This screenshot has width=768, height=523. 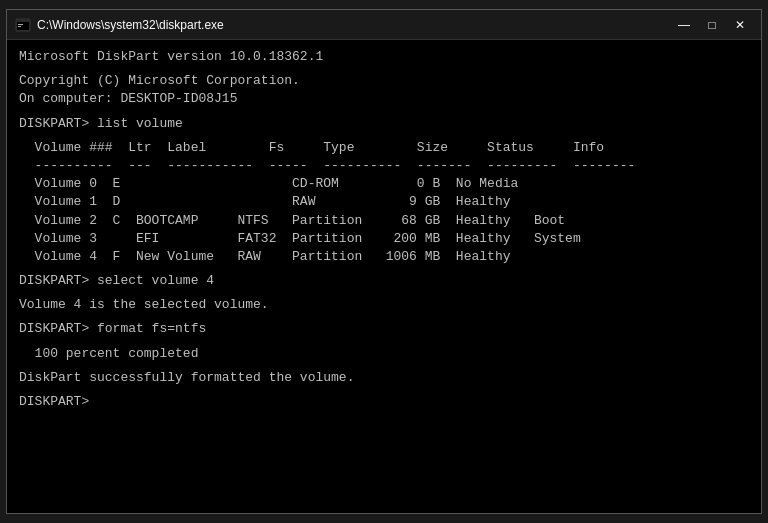 What do you see at coordinates (384, 81) in the screenshot?
I see `copyright-line: Copyright (C) Microsoft Corporation.` at bounding box center [384, 81].